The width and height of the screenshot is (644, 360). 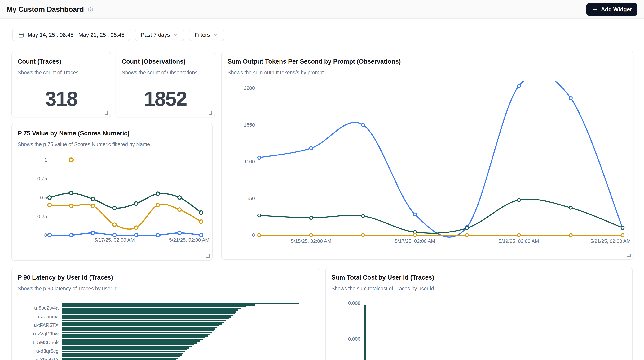 What do you see at coordinates (21, 35) in the screenshot?
I see `calendar-icon` at bounding box center [21, 35].